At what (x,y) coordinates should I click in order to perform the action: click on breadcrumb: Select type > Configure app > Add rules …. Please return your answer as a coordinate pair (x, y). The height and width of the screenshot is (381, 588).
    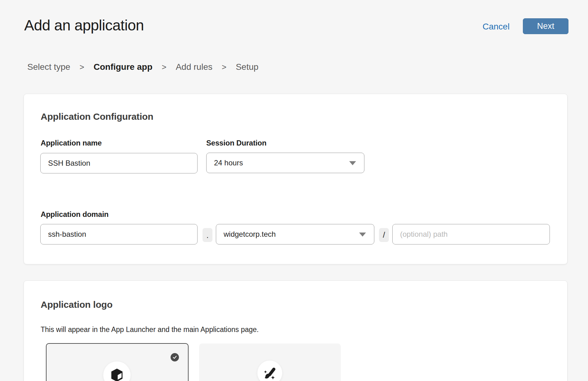
    Looking at the image, I should click on (143, 67).